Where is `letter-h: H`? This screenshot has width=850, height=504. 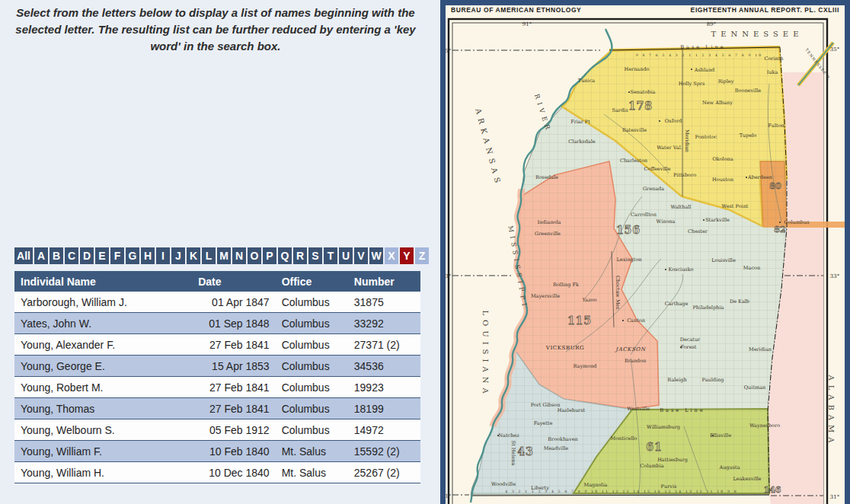 letter-h: H is located at coordinates (148, 256).